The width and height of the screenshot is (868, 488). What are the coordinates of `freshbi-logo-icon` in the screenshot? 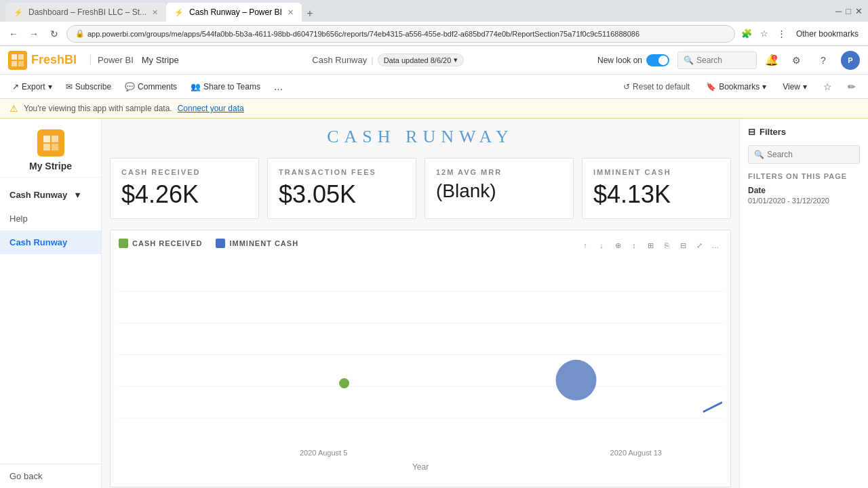 It's located at (18, 60).